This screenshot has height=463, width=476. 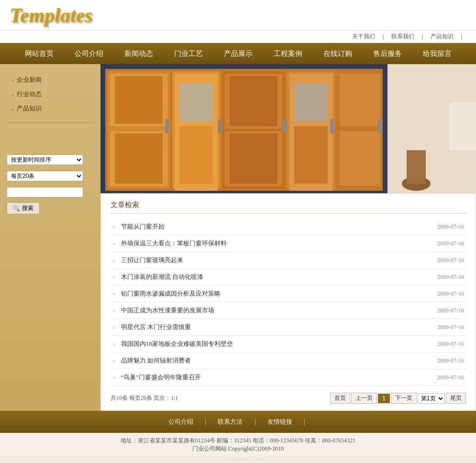 I want to click on nav-craft: 门业工艺, so click(x=188, y=54).